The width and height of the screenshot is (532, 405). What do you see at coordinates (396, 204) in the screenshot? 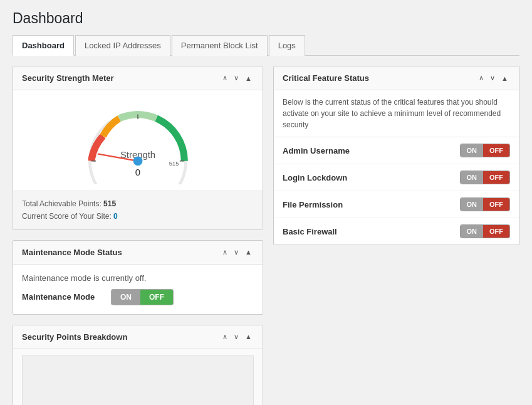
I see `feature-row: File PermissionONOFF` at bounding box center [396, 204].